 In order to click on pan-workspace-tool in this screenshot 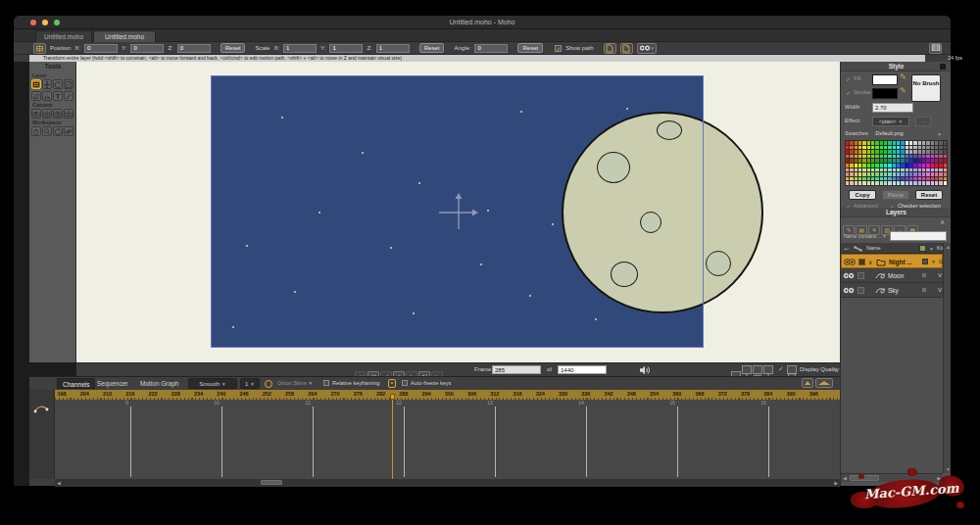, I will do `click(36, 131)`.